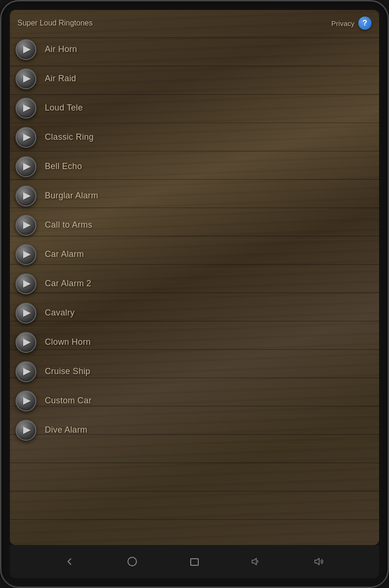 This screenshot has width=389, height=588. What do you see at coordinates (351, 23) in the screenshot?
I see `header-actions: Privacy ?` at bounding box center [351, 23].